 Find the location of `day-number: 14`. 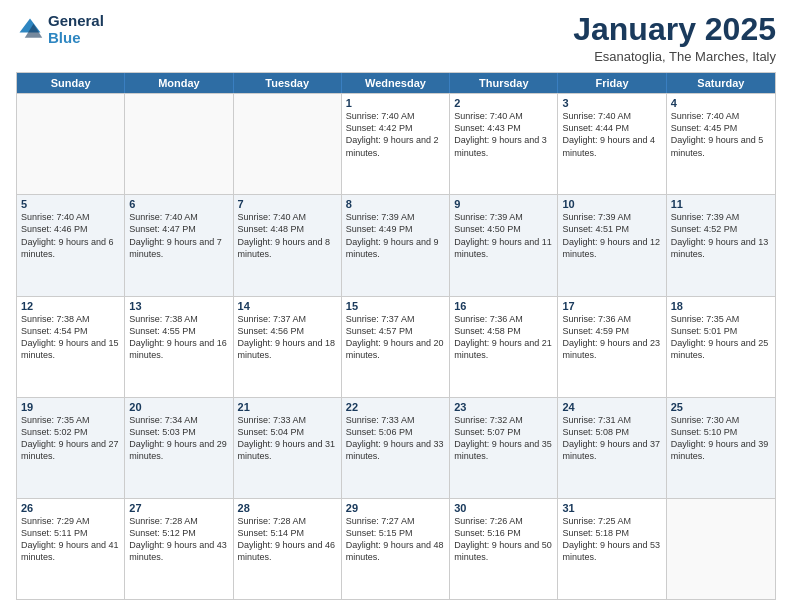

day-number: 14 is located at coordinates (288, 306).